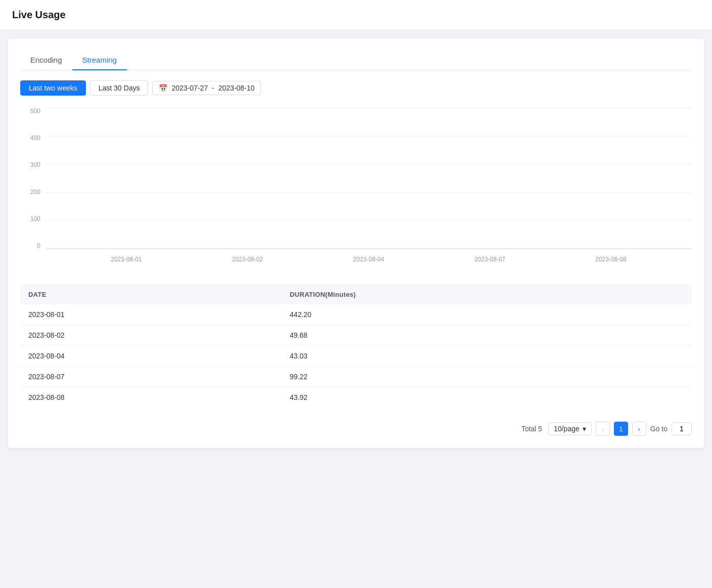 Image resolution: width=712 pixels, height=588 pixels. Describe the element at coordinates (126, 259) in the screenshot. I see `x-label-2023-08-01: 2023-08-01` at that location.